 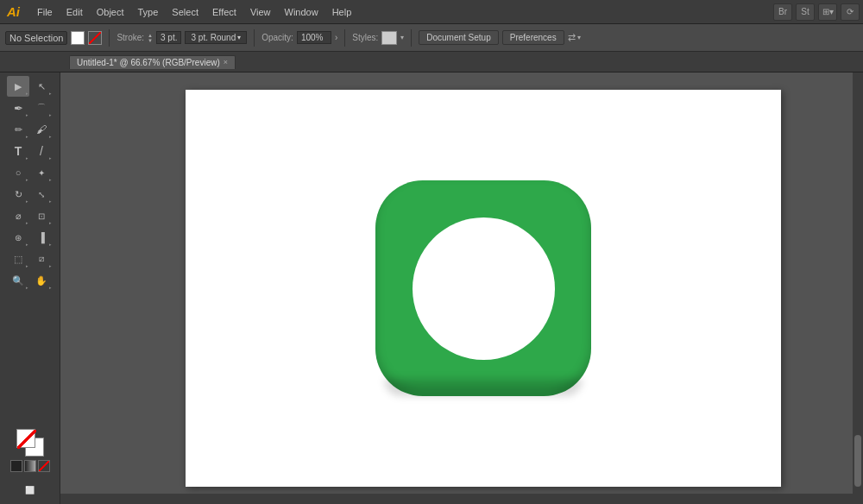 What do you see at coordinates (226, 62) in the screenshot?
I see `tab-close-button: ×` at bounding box center [226, 62].